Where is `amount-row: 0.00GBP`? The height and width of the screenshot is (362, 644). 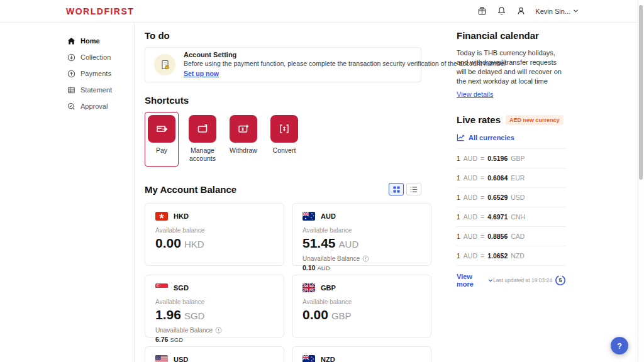
amount-row: 0.00GBP is located at coordinates (362, 315).